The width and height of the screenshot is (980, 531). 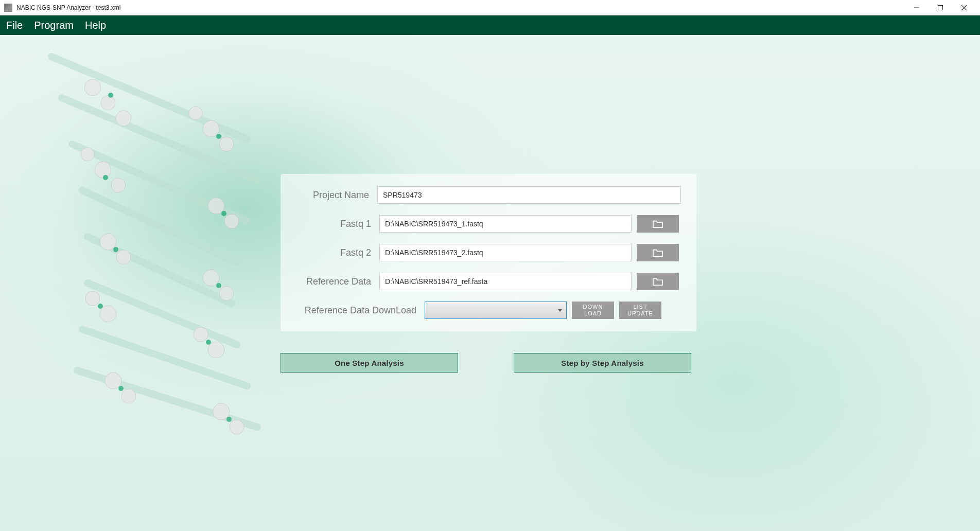 What do you see at coordinates (658, 224) in the screenshot?
I see `browse-fastq1-button` at bounding box center [658, 224].